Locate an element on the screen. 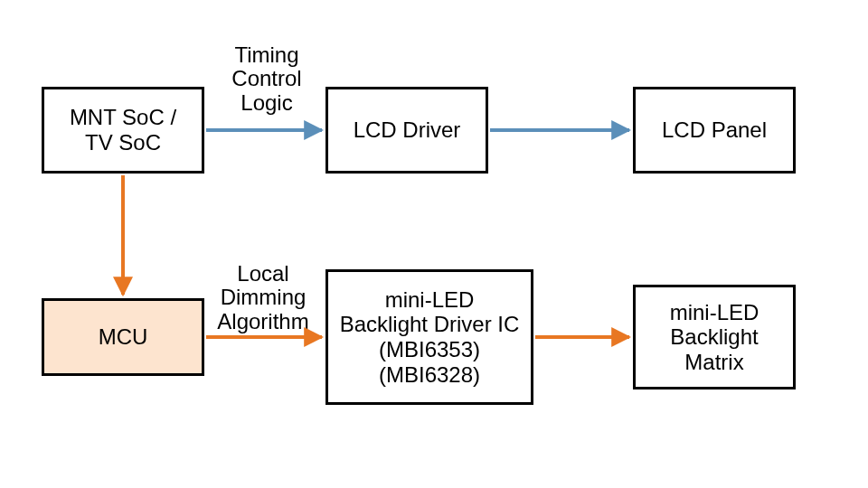  node-lcd-driver-label: LCD Driver is located at coordinates (407, 130).